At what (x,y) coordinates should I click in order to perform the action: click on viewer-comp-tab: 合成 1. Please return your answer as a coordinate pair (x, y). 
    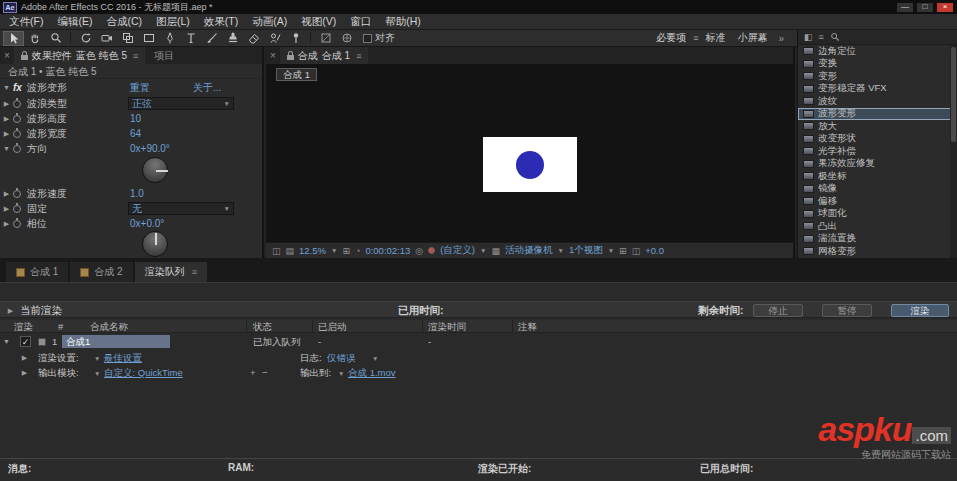
    Looking at the image, I should click on (296, 74).